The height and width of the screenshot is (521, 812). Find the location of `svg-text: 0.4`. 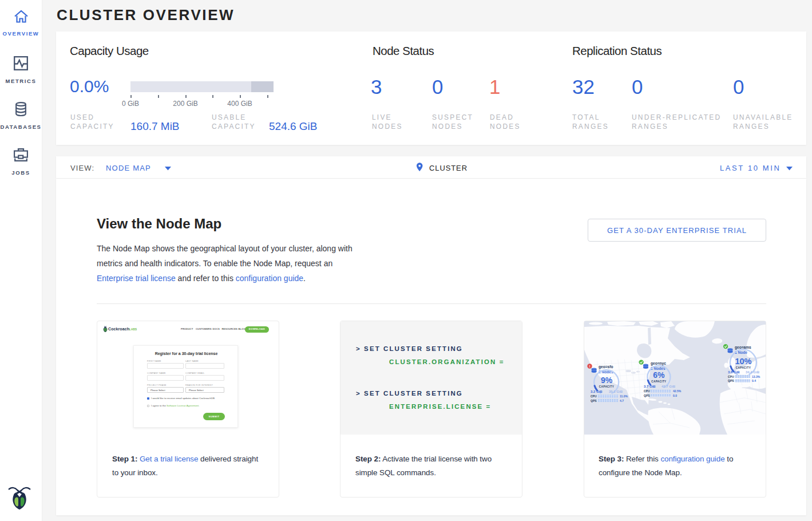

svg-text: 0.4 is located at coordinates (754, 381).